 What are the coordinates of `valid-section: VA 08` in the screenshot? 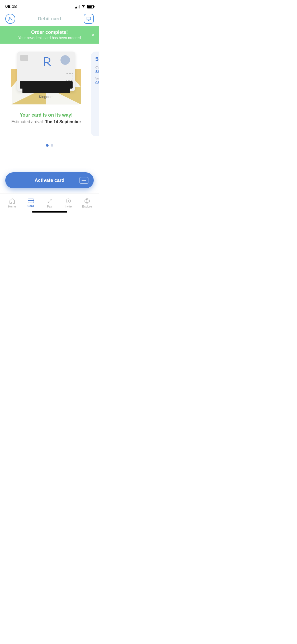 It's located at (97, 81).